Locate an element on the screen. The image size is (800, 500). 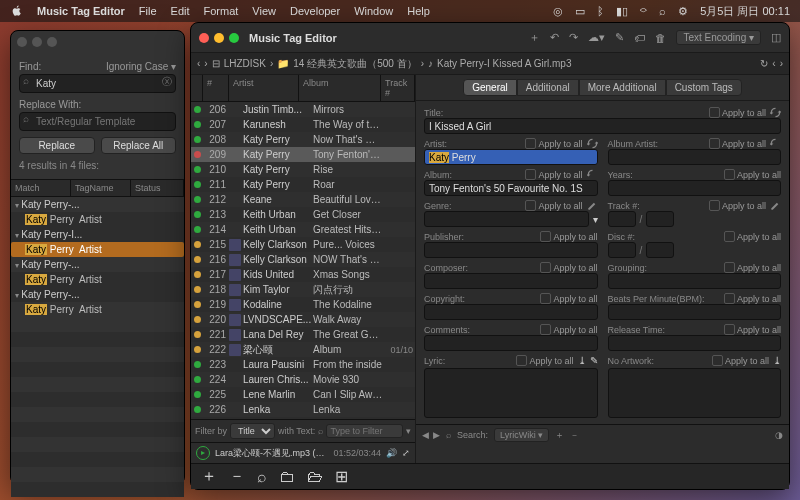
track-row: 206Justin Timb...Mirrors is located at coordinates (303, 110).